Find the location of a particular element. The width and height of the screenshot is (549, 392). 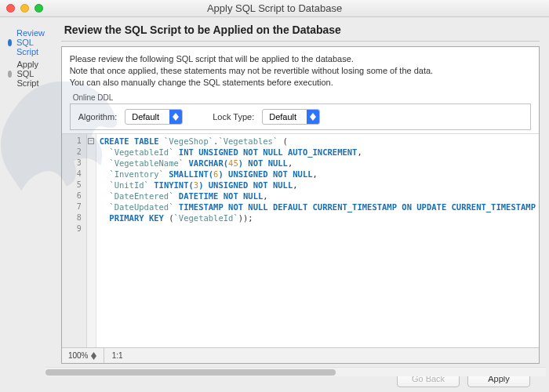

line-number: 7 is located at coordinates (74, 207).